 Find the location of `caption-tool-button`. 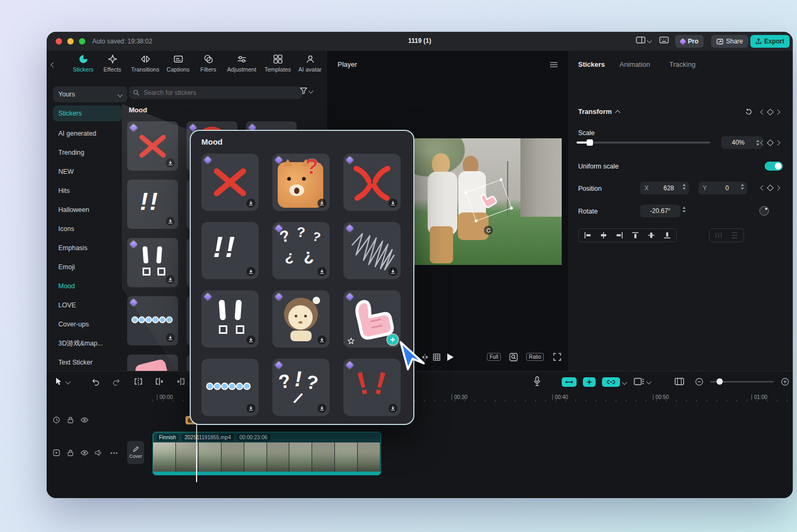

caption-tool-button is located at coordinates (614, 382).